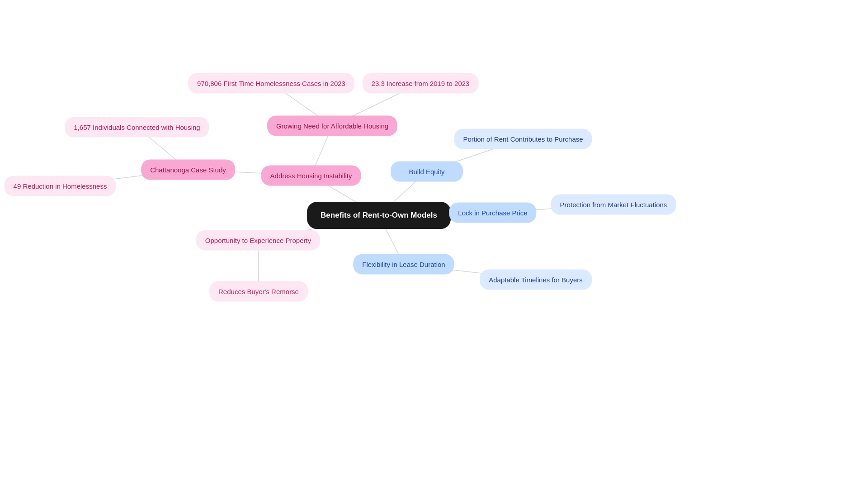 Image resolution: width=868 pixels, height=490 pixels. Describe the element at coordinates (61, 186) in the screenshot. I see `reduction-homelessness-node: 49 Reduction in Homelessness` at that location.